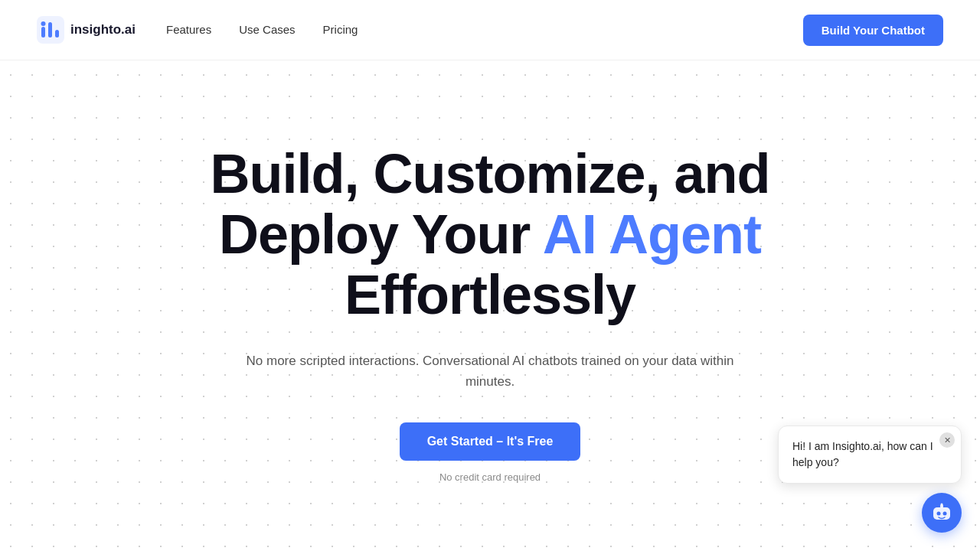  I want to click on hero-subtitle: No more scripted interactions. Conversat…, so click(490, 371).